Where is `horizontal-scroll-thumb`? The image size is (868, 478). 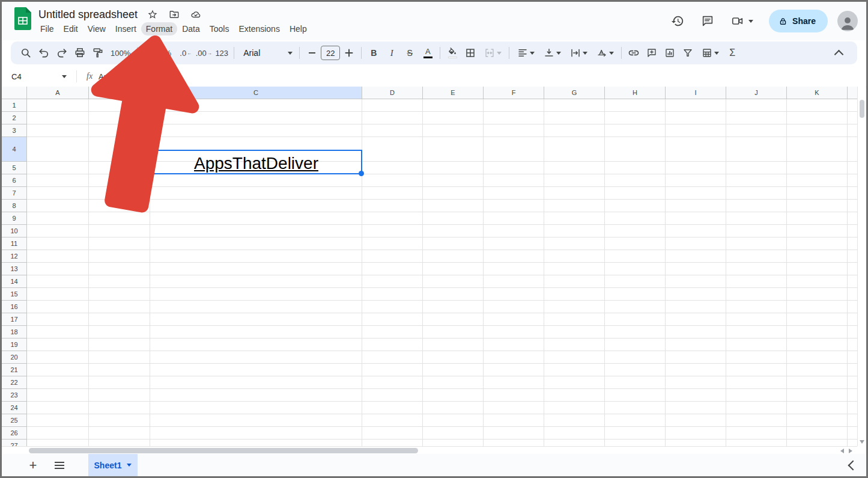 horizontal-scroll-thumb is located at coordinates (223, 451).